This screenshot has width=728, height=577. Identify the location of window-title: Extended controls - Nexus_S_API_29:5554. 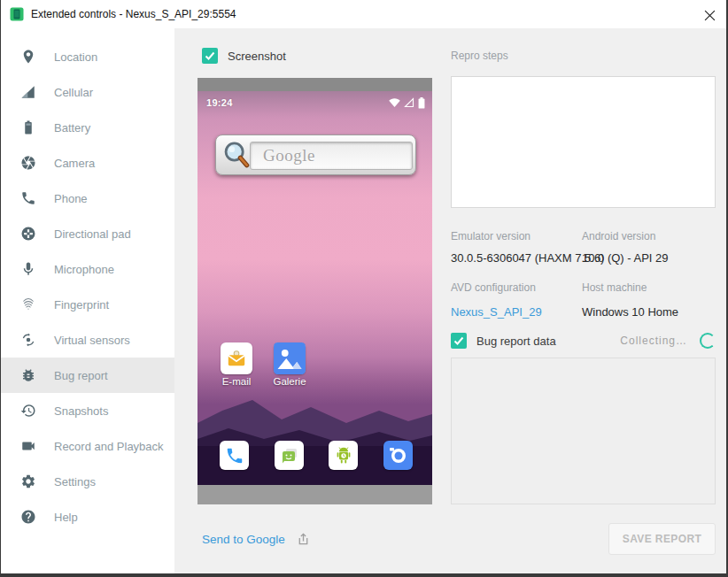
(133, 14).